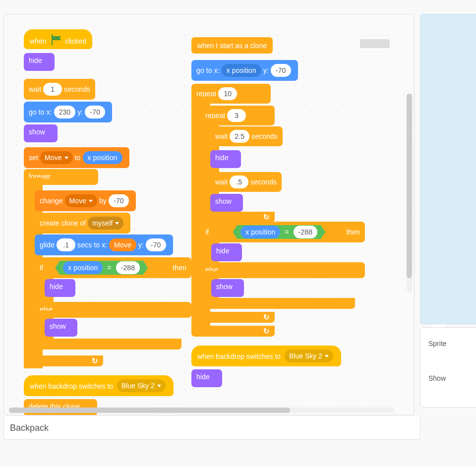 This screenshot has height=467, width=476. What do you see at coordinates (106, 223) in the screenshot?
I see `clone-dropdown: myself` at bounding box center [106, 223].